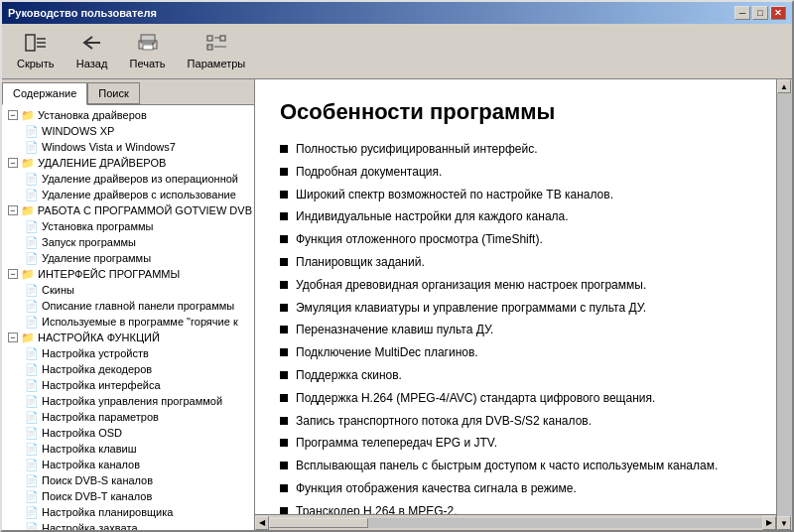  I want to click on content-list-item: Подробная документация., so click(516, 173).